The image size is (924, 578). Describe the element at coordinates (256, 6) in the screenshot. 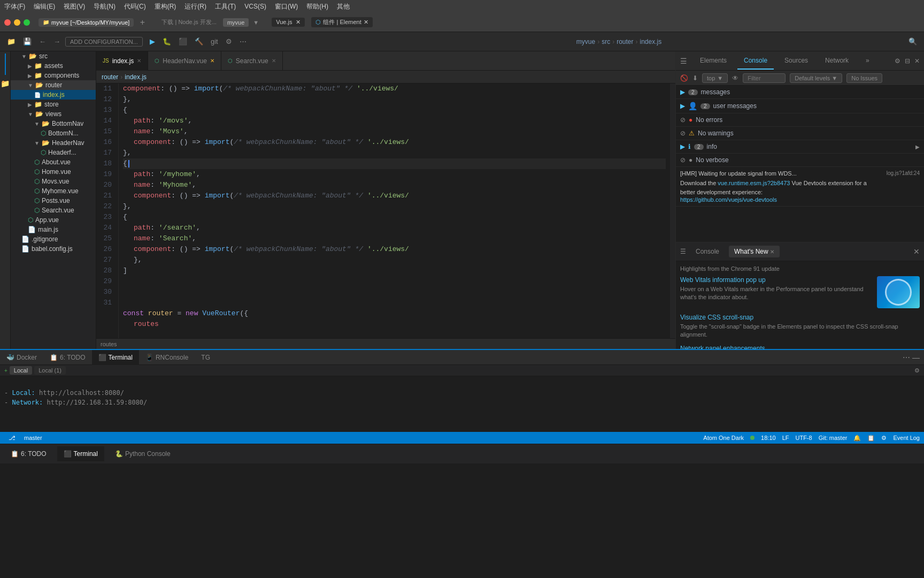

I see `menu-vcs: VCS(S)` at that location.